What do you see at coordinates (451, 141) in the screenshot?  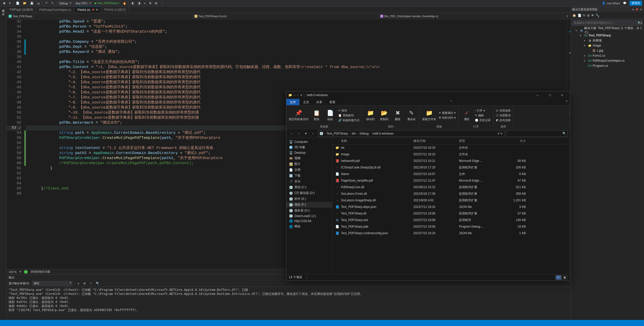 I see `list-header-row: 名称 修改日期 类型 大小` at bounding box center [451, 141].